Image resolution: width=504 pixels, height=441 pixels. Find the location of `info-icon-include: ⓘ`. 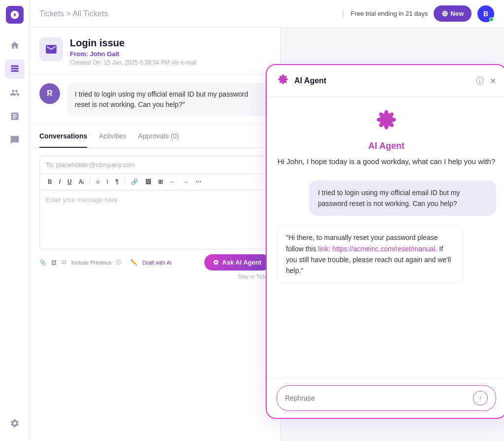

info-icon-include: ⓘ is located at coordinates (119, 262).